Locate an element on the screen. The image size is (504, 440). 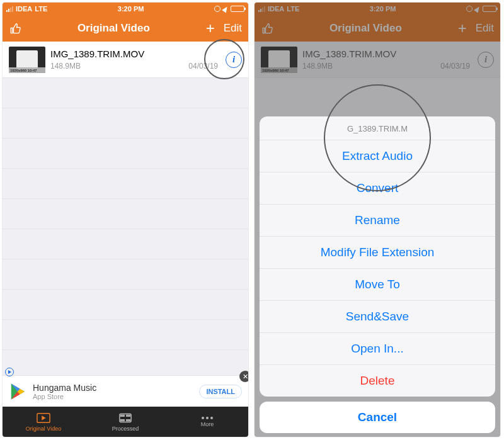
nav-title: Original Video is located at coordinates (113, 28).